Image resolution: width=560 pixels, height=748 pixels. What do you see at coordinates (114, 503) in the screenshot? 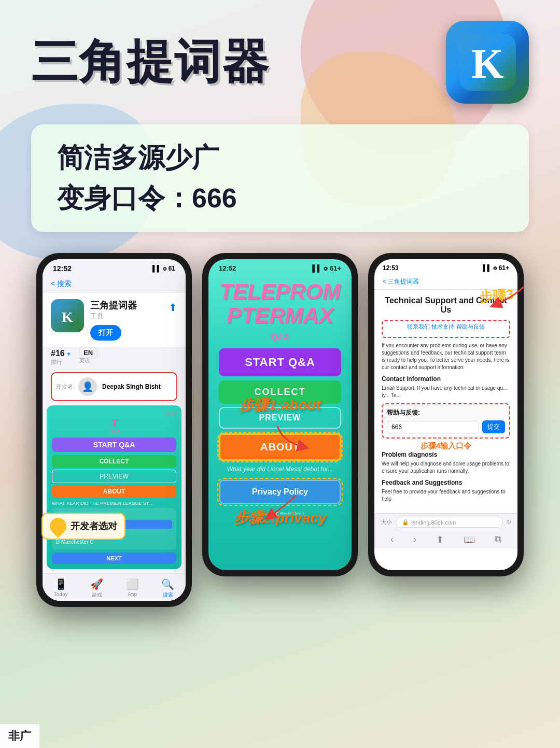
I see `phone1-question: WHAT YEAR DID THE PREMIER LEAGUE ST...` at bounding box center [114, 503].